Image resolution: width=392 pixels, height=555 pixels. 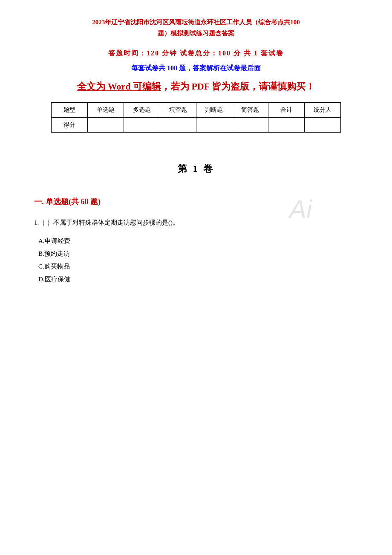 I want to click on word-notice-part2: ，若为 PDF 皆为盗版，请谨慎购买！, so click(x=238, y=86).